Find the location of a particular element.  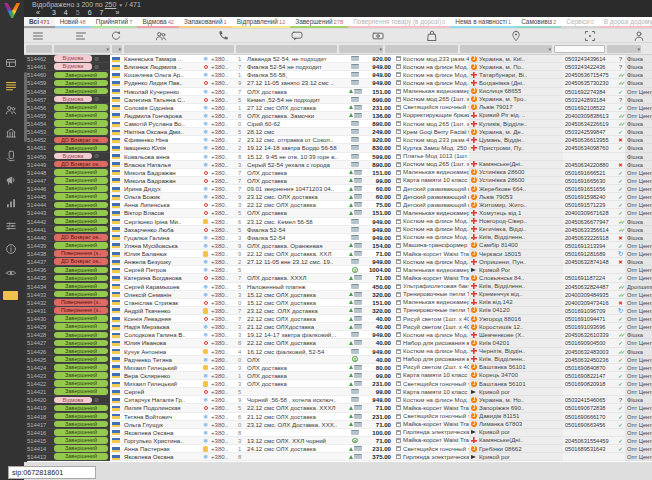

tab-Нема в наявності: Нема в наявності1 is located at coordinates (483, 22).